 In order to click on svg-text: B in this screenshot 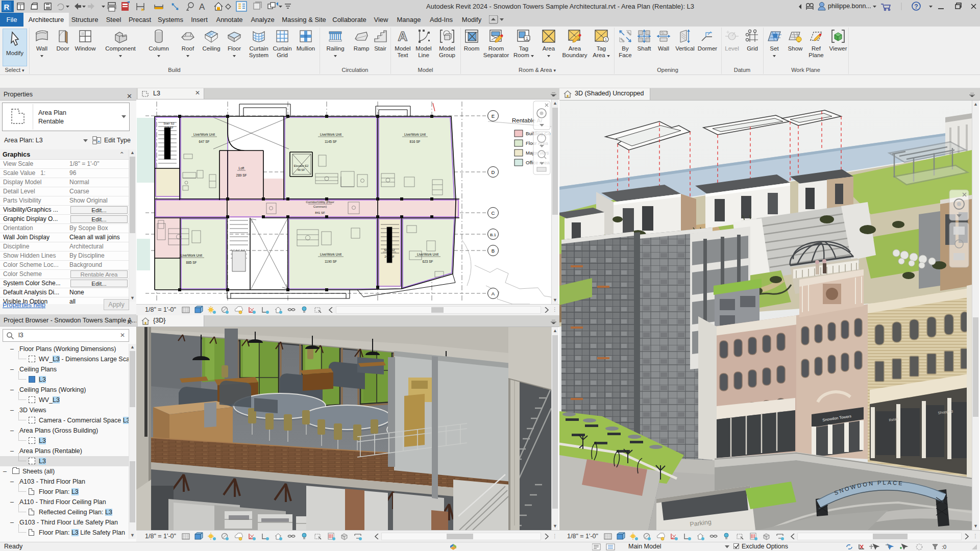, I will do `click(493, 251)`.